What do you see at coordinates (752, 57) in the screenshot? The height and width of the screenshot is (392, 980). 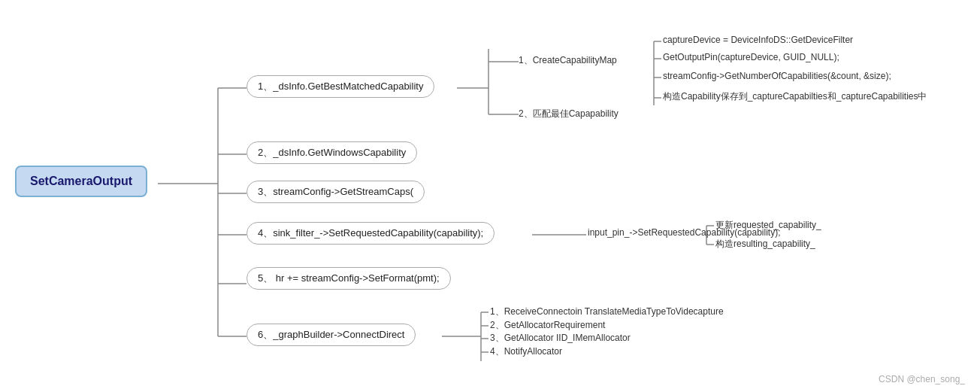 I see `branch1-sub2: GetOutputPin(captureDevice, GUID_NULL);` at bounding box center [752, 57].